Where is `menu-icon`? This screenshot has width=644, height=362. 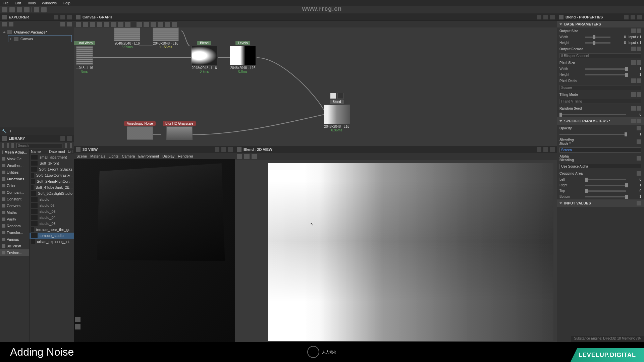 menu-icon is located at coordinates (639, 121).